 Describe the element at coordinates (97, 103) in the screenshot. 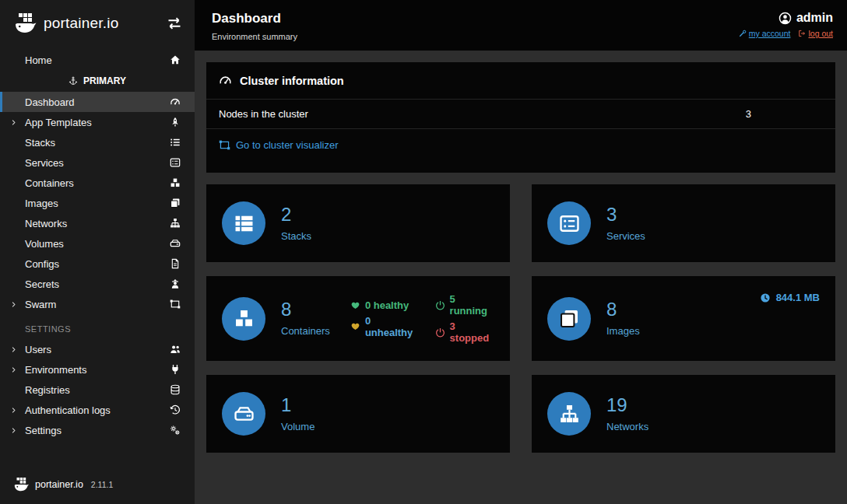

I see `sidebar-item-label: Dashboard` at that location.